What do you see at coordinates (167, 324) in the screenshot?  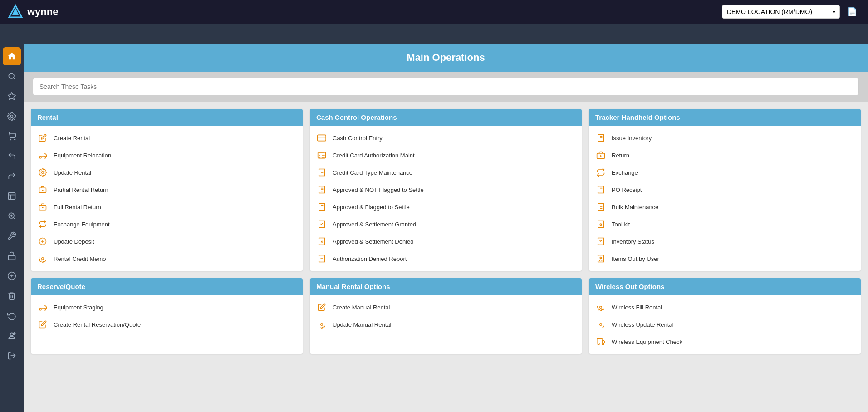 I see `list-item: Create Rental Reservation/Quote` at bounding box center [167, 324].